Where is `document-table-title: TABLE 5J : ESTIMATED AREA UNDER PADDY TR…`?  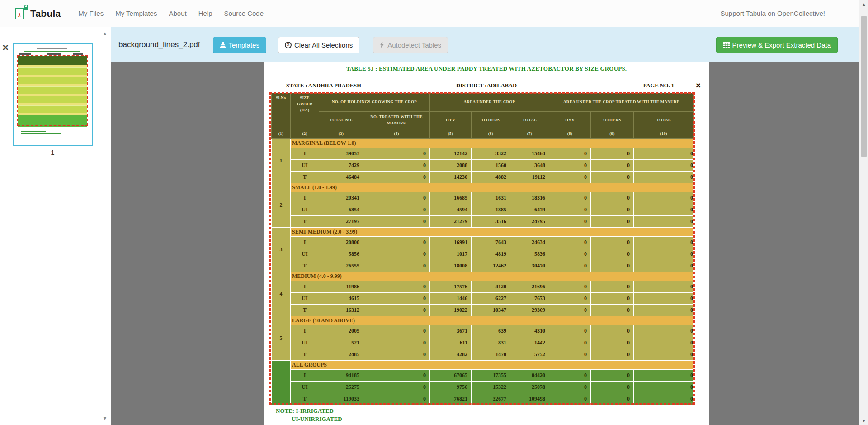
document-table-title: TABLE 5J : ESTIMATED AREA UNDER PADDY TR… is located at coordinates (486, 69).